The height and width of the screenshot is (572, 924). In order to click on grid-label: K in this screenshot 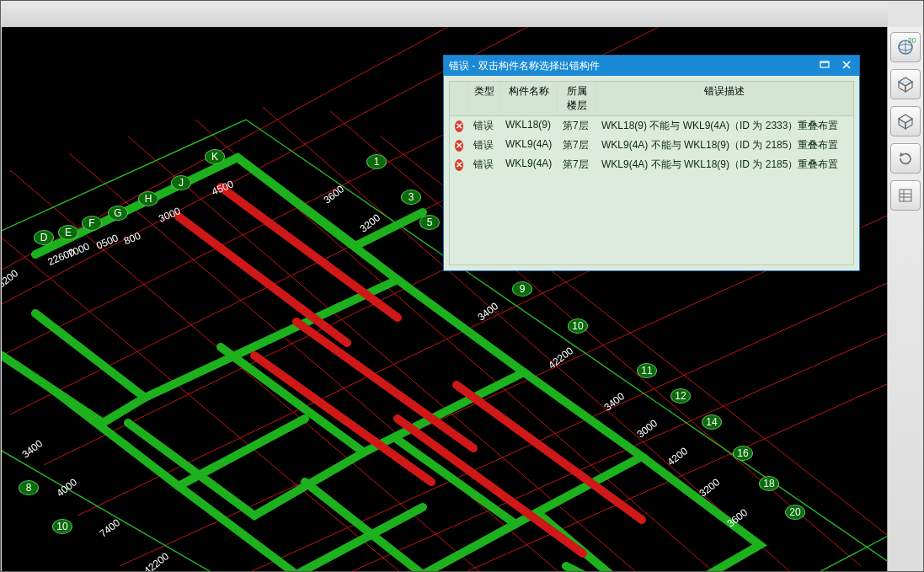, I will do `click(215, 157)`.